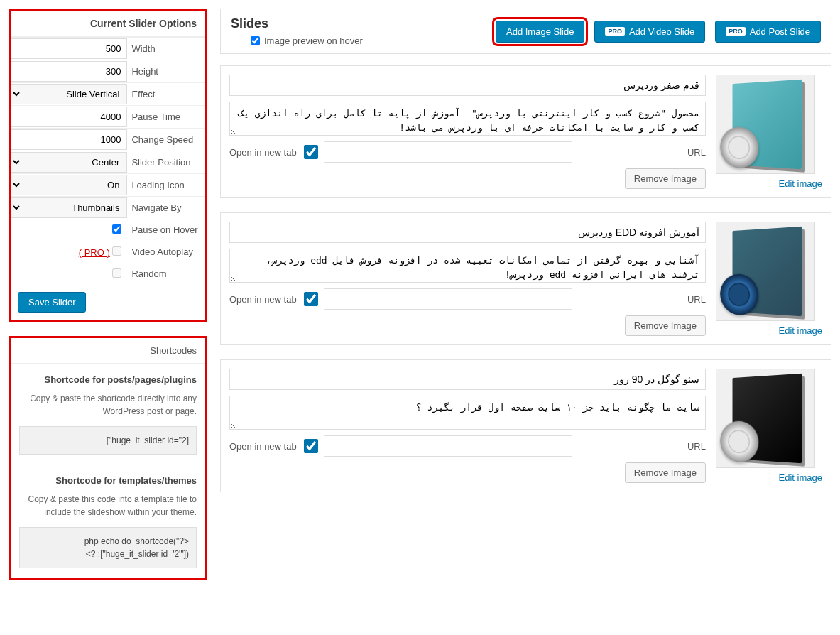 Image resolution: width=840 pixels, height=635 pixels. I want to click on image-preview-checkbox, so click(256, 41).